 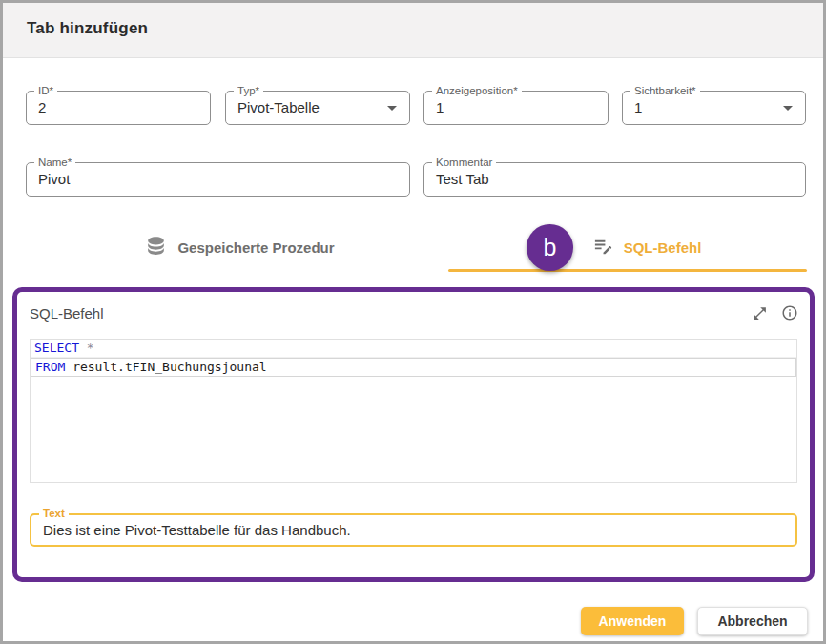 What do you see at coordinates (477, 91) in the screenshot?
I see `anzeigeposition-field-label: Anzeigeposition*` at bounding box center [477, 91].